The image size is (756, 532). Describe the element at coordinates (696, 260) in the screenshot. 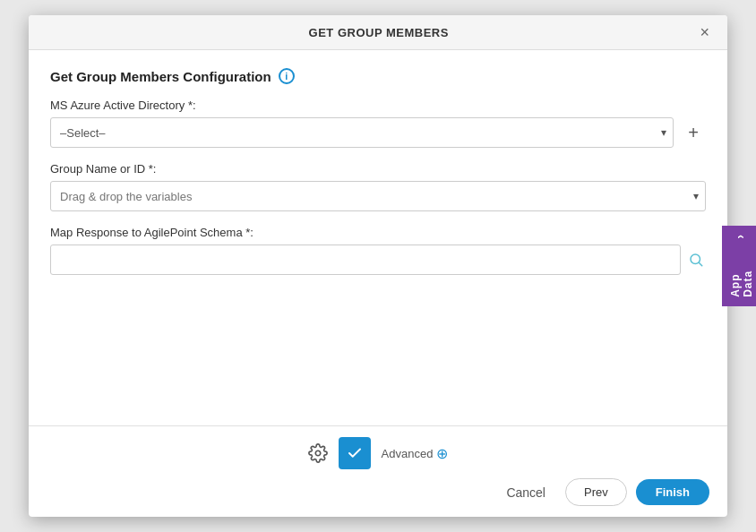

I see `schema-search-button` at that location.